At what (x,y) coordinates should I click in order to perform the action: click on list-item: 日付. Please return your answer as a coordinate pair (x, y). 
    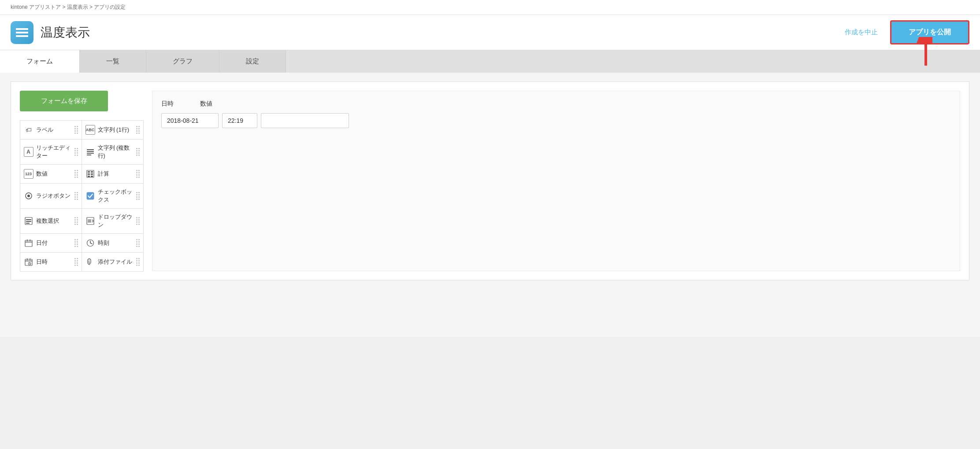
    Looking at the image, I should click on (51, 243).